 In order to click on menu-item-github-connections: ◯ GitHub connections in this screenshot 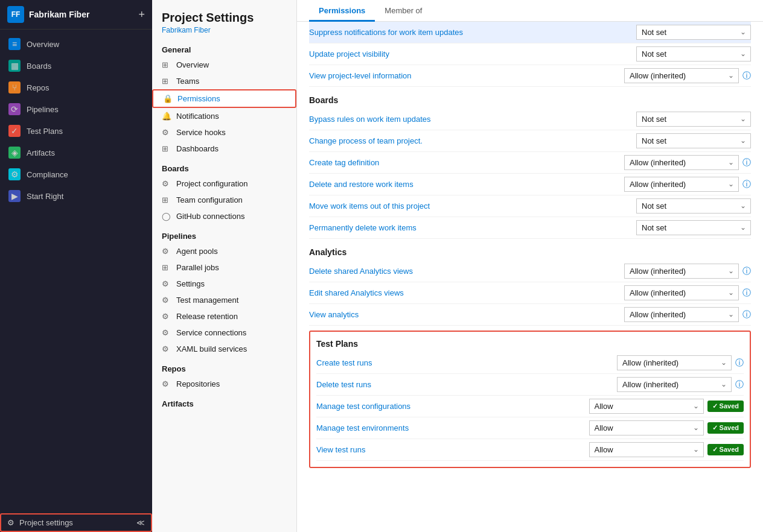, I will do `click(225, 216)`.